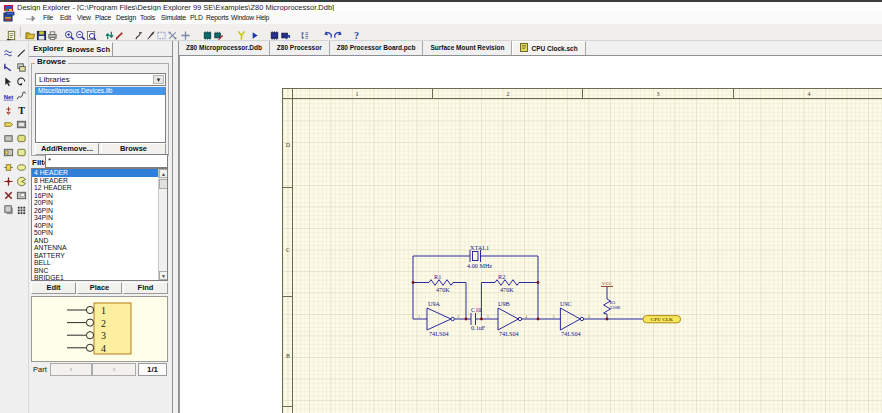 Image resolution: width=882 pixels, height=413 pixels. Describe the element at coordinates (114, 370) in the screenshot. I see `next-part-button: ›` at that location.